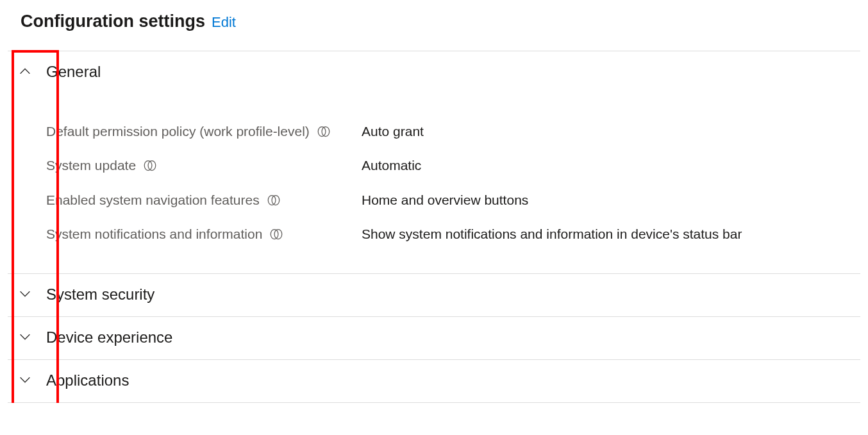  I want to click on detail-label: Enabled system navigation features, so click(153, 200).